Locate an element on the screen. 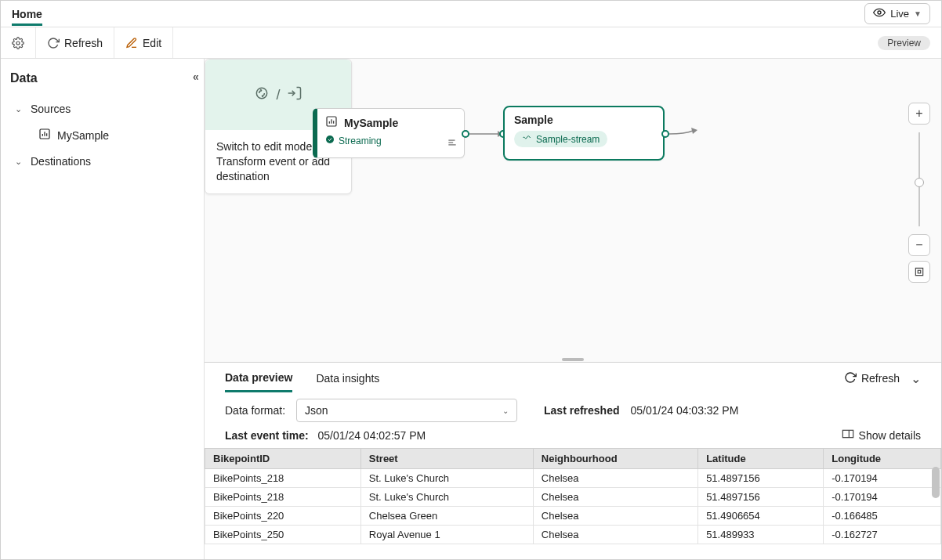  details-icon is located at coordinates (848, 435).